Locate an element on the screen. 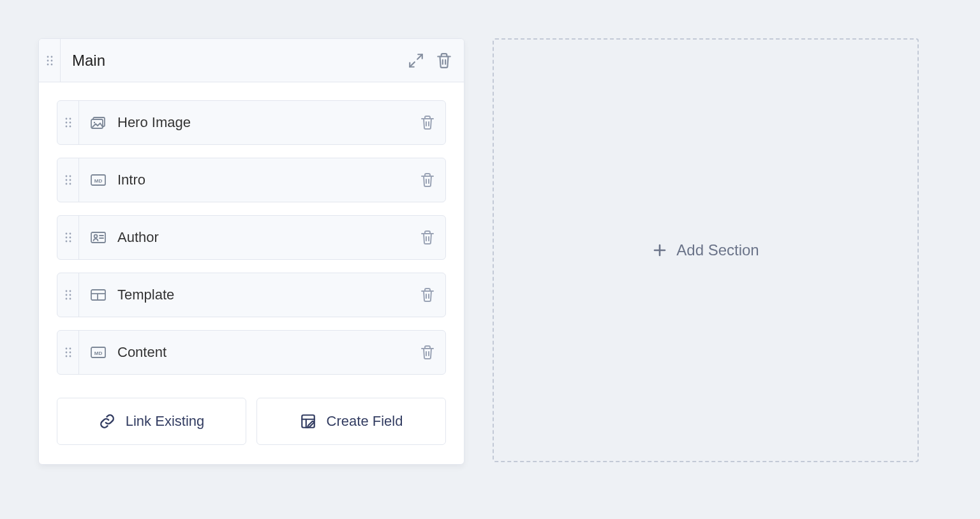  plus-icon is located at coordinates (660, 250).